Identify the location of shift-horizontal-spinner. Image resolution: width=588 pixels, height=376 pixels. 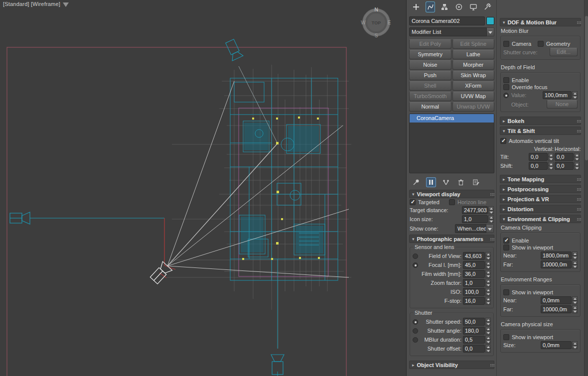
(577, 166).